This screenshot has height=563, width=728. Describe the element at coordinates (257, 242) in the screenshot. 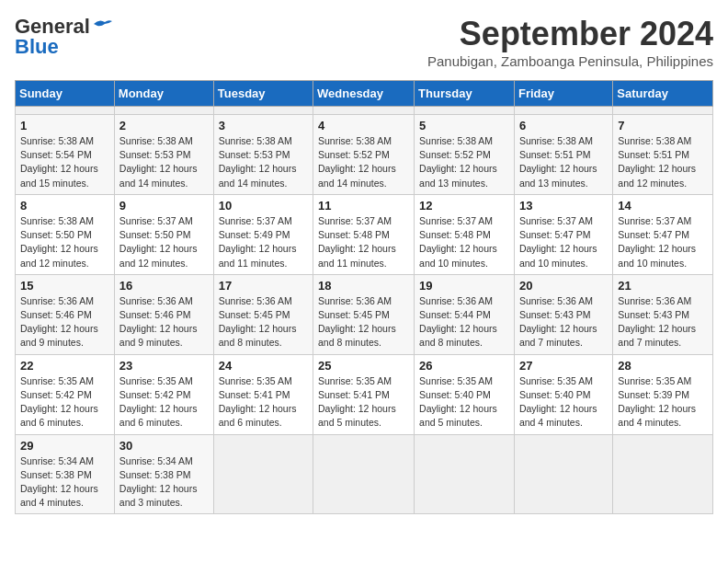

I see `day-info: Sunrise: 5:37 AMSunset: 5:49 PMDaylight:…` at that location.